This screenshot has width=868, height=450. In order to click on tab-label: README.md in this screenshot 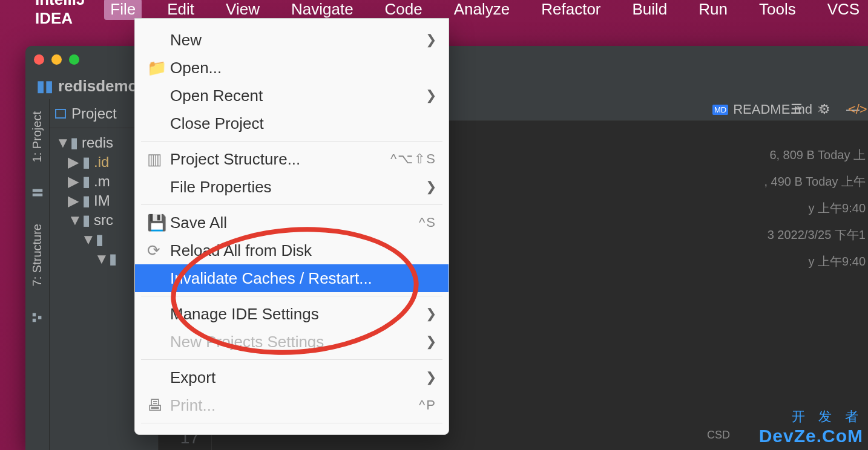, I will do `click(772, 109)`.